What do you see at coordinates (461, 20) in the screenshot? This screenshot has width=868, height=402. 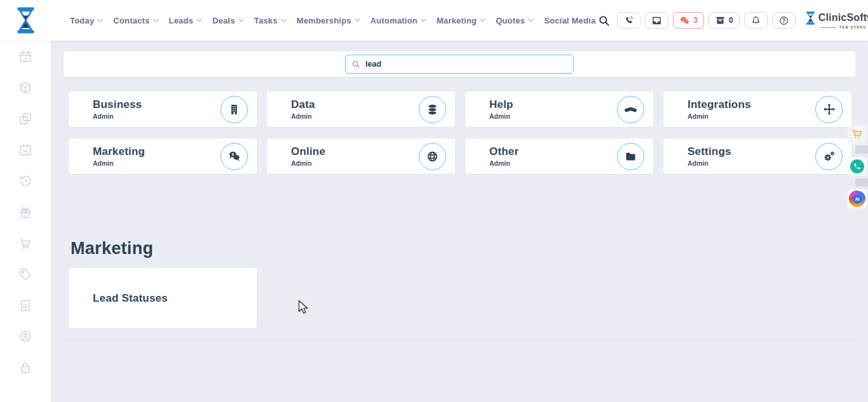 I see `nav-item-marketing: Marketing` at bounding box center [461, 20].